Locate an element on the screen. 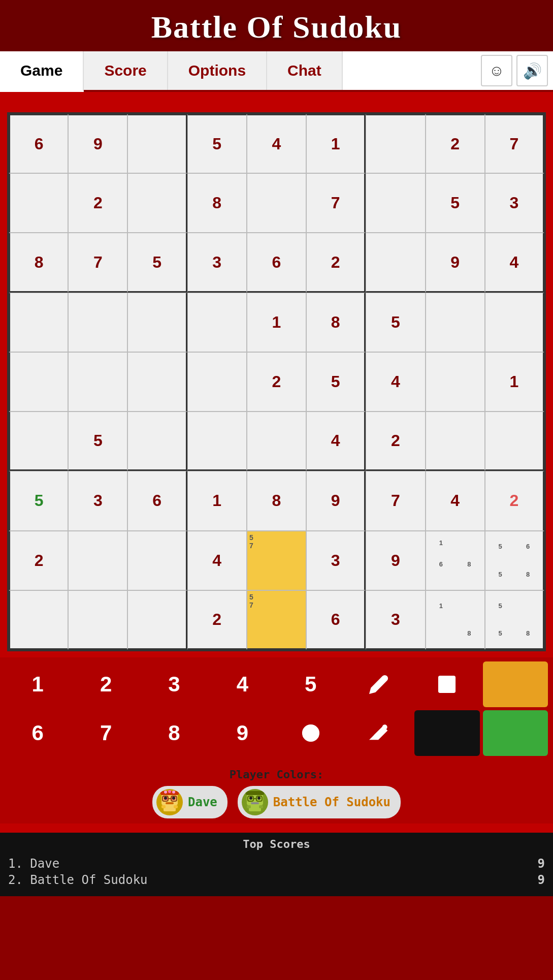 This screenshot has width=553, height=980. cell-1-1: 2 is located at coordinates (97, 203).